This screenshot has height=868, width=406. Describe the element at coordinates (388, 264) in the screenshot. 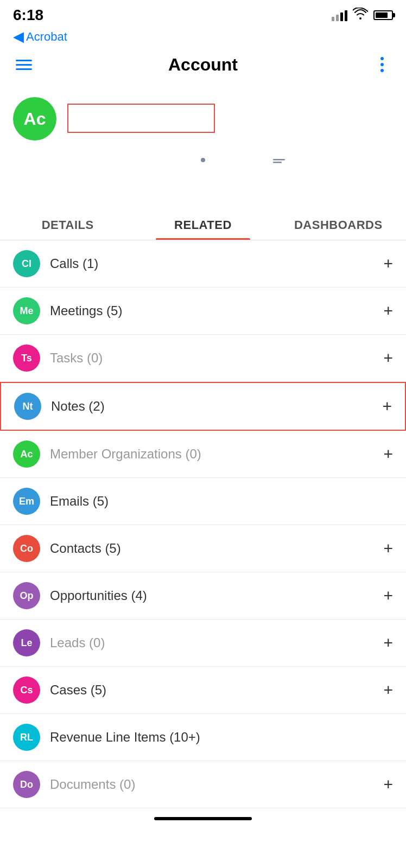

I see `add-button-calls: +` at that location.